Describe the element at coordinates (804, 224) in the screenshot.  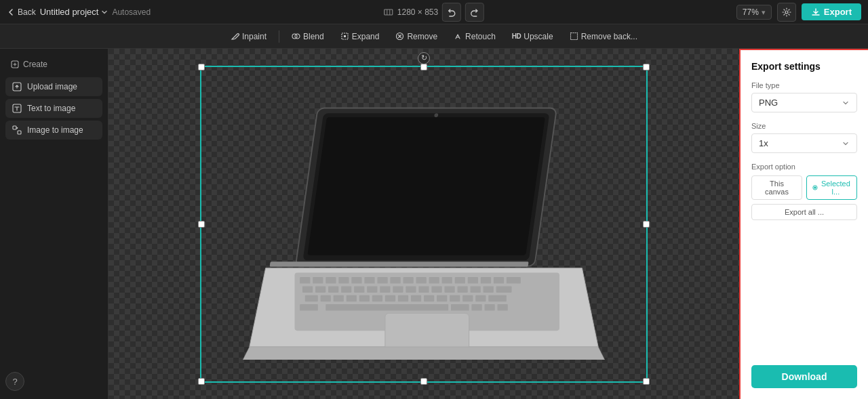
I see `export-panel: Export settings File type PNG Size 1x Ex…` at that location.